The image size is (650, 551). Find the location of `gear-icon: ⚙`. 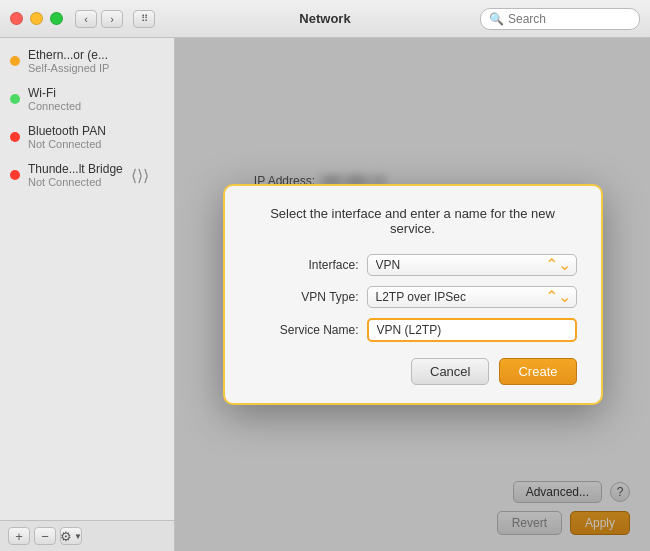

gear-icon: ⚙ is located at coordinates (66, 536).